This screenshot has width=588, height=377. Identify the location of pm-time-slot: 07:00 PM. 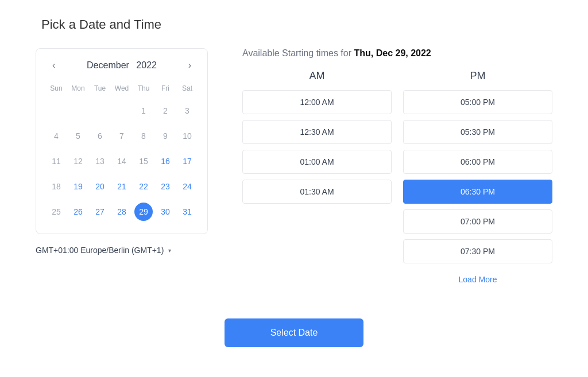
(478, 221).